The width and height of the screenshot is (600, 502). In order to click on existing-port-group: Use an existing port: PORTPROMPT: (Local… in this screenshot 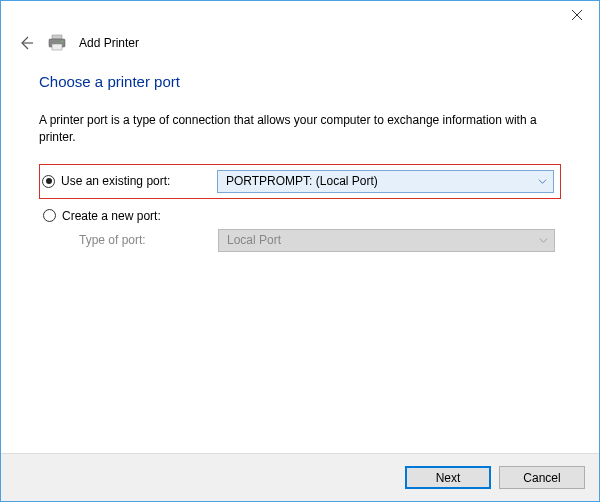, I will do `click(300, 182)`.